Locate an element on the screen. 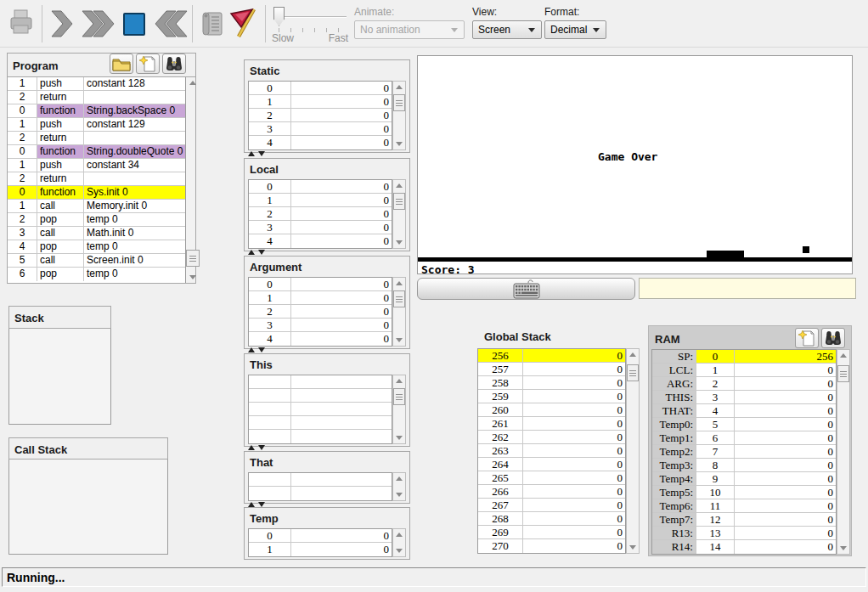 The height and width of the screenshot is (592, 868). open-program-button is located at coordinates (121, 64).